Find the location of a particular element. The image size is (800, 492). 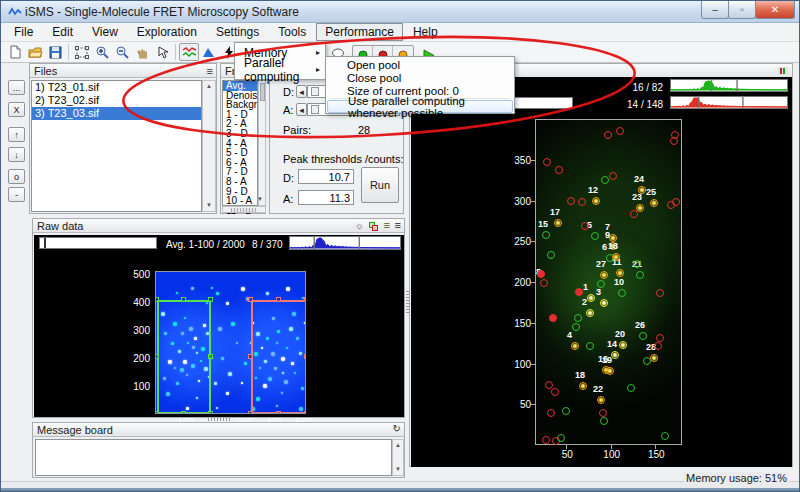

menu-settings: Settings is located at coordinates (238, 32).